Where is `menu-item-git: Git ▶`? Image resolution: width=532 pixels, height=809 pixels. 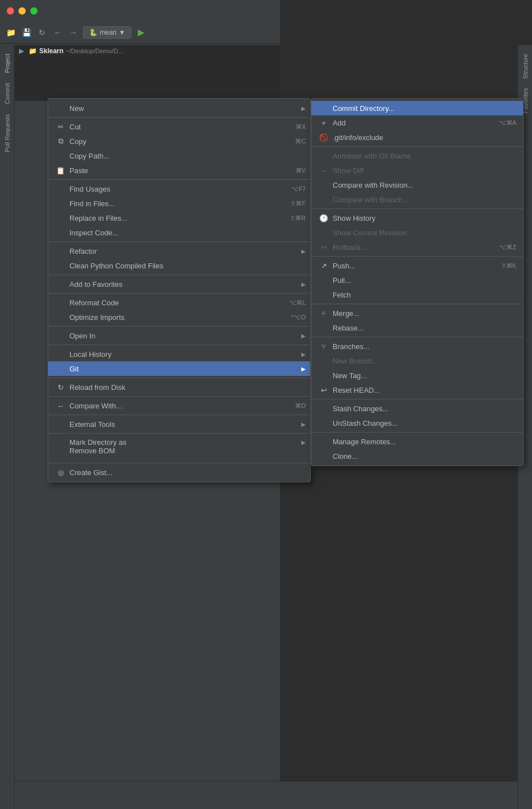 menu-item-git: Git ▶ is located at coordinates (179, 369).